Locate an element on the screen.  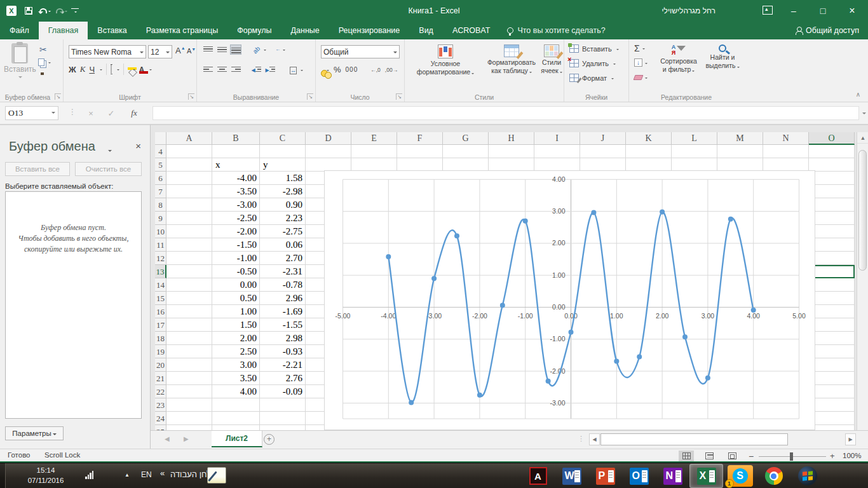
grid-cell-B11: -1.50 is located at coordinates (236, 245).